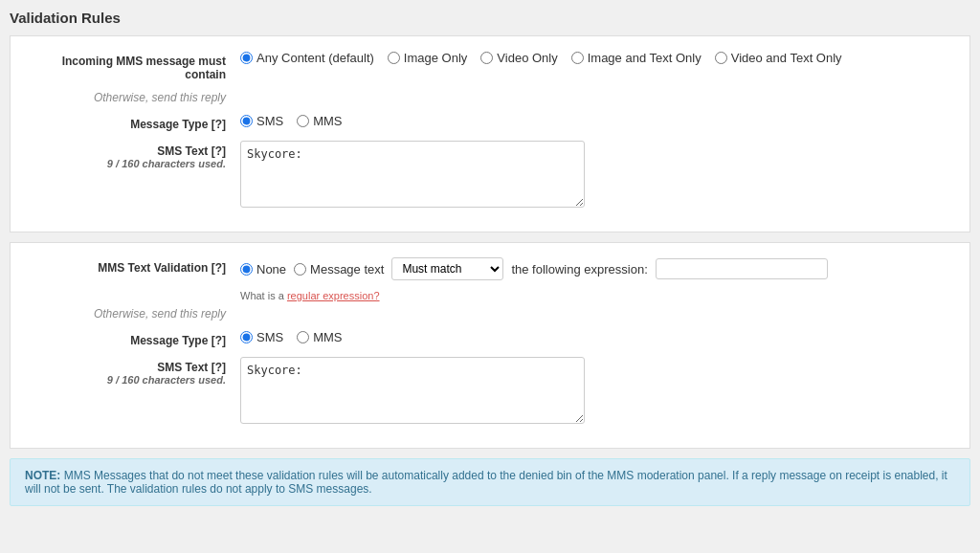 This screenshot has width=980, height=553. What do you see at coordinates (412, 174) in the screenshot?
I see `sms-textarea-1: Skycore:` at bounding box center [412, 174].